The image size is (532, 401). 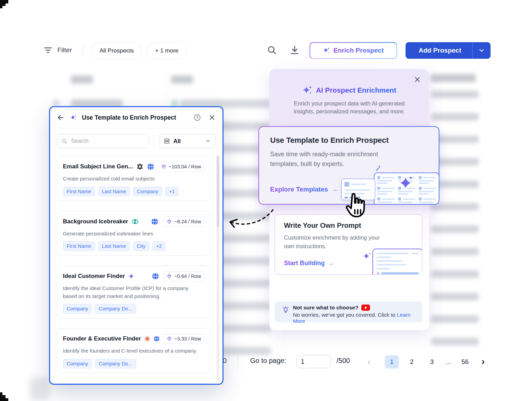 What do you see at coordinates (136, 141) in the screenshot?
I see `modal-search-row: All` at bounding box center [136, 141].